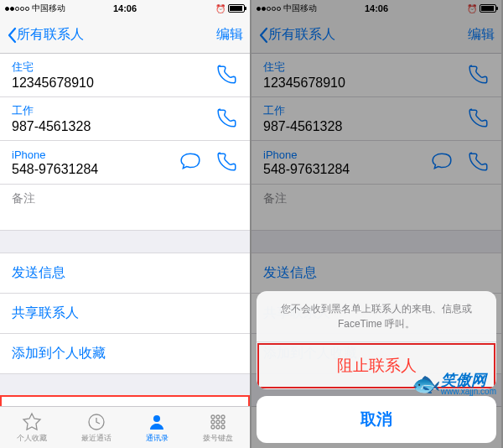 The height and width of the screenshot is (448, 503). Describe the element at coordinates (96, 438) in the screenshot. I see `tab-label: 最近通话` at that location.